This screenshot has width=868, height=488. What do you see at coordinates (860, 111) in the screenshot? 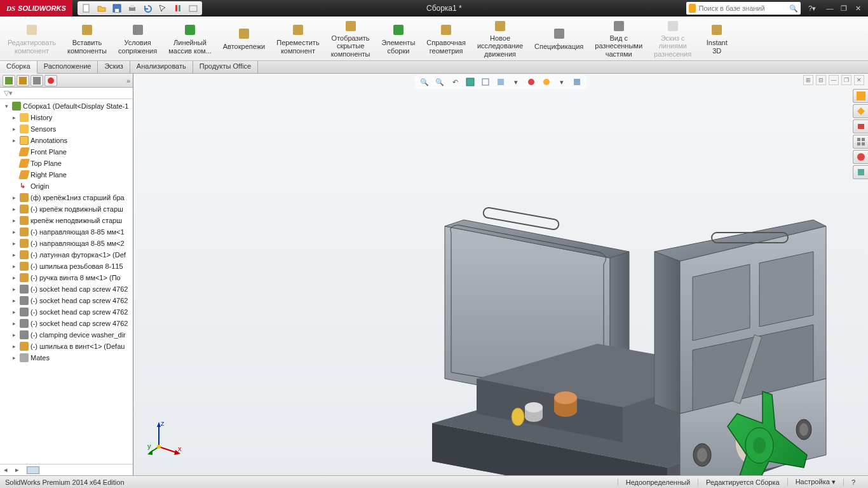
I see `taskpane-design-library-icon` at bounding box center [860, 111].